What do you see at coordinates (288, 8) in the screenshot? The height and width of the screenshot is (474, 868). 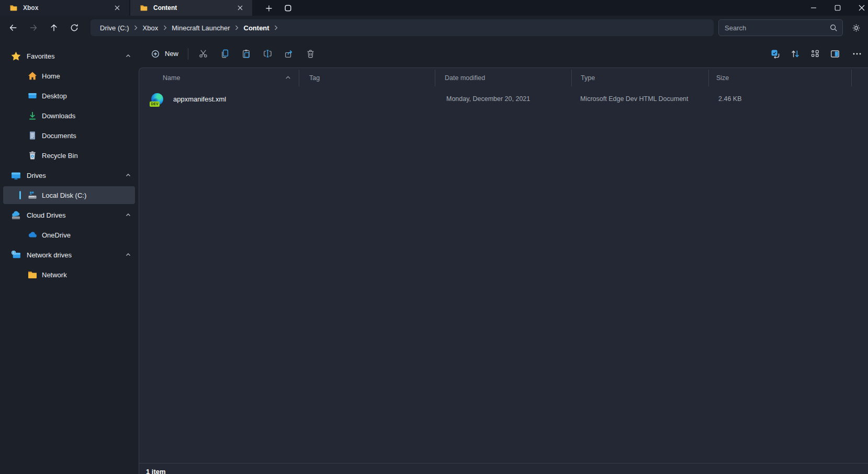 I see `tab-actions-button` at bounding box center [288, 8].